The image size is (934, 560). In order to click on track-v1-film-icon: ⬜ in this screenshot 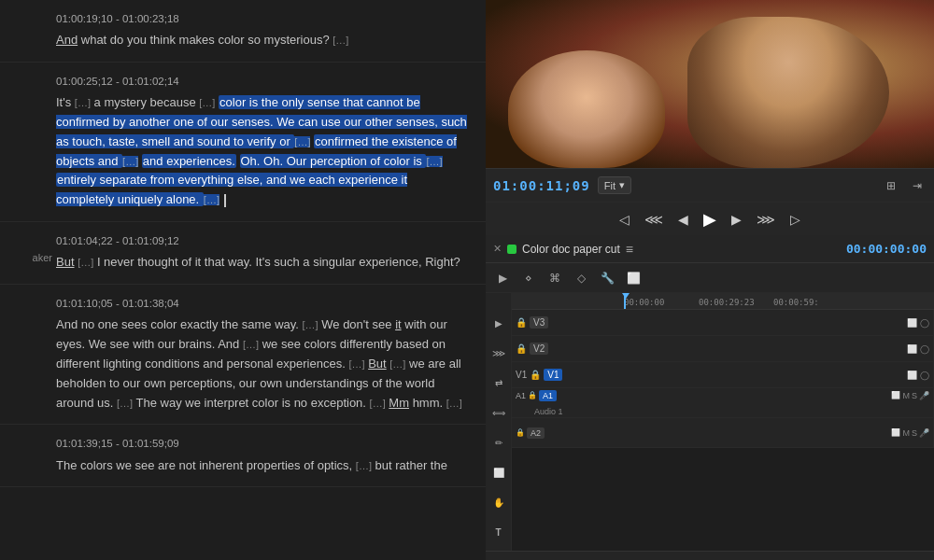, I will do `click(912, 375)`.